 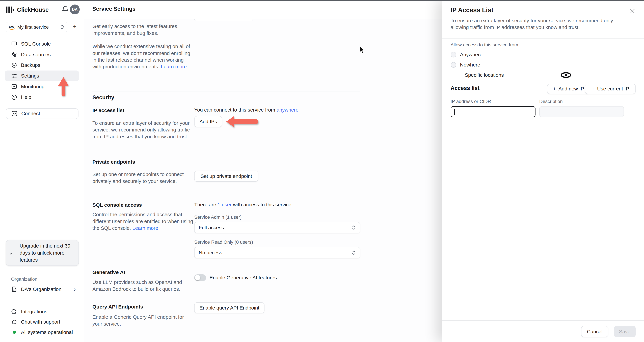 I want to click on sidebar-item-sql-console: SQL Console, so click(x=42, y=44).